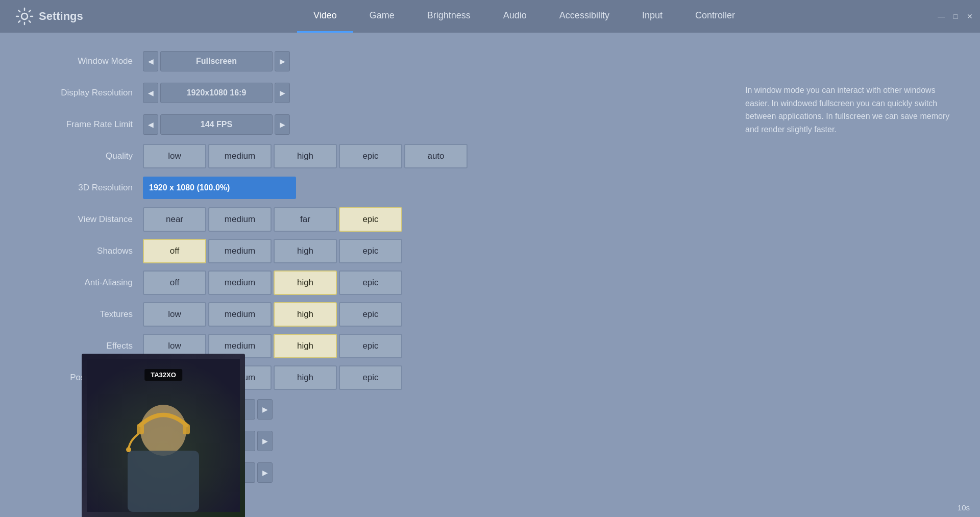  What do you see at coordinates (305, 156) in the screenshot?
I see `quality-high: high` at bounding box center [305, 156].